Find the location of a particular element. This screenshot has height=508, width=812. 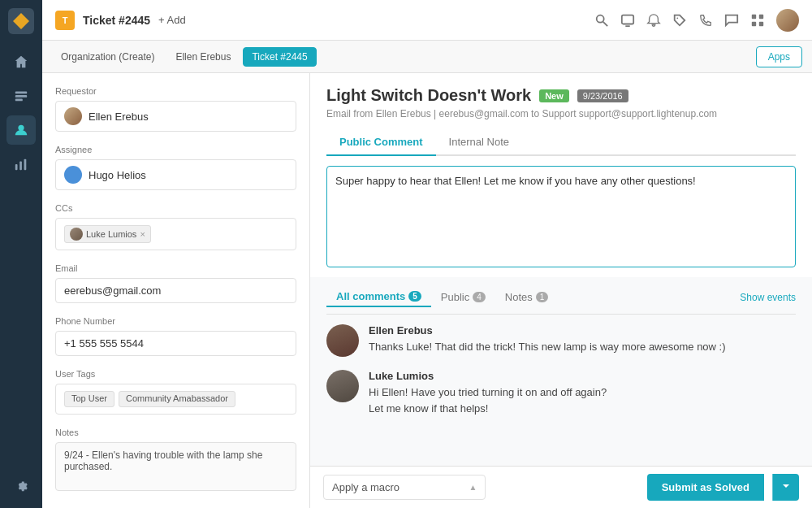

search-icon is located at coordinates (602, 20).